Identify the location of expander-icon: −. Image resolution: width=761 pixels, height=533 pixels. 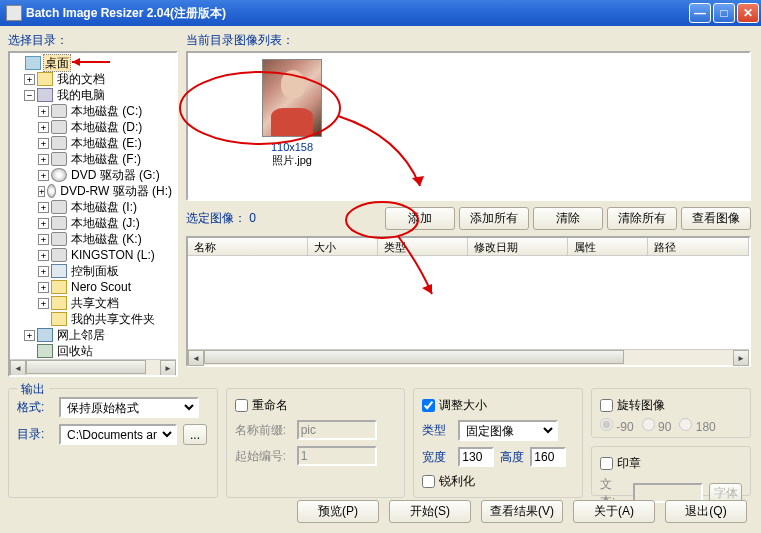
(30, 96).